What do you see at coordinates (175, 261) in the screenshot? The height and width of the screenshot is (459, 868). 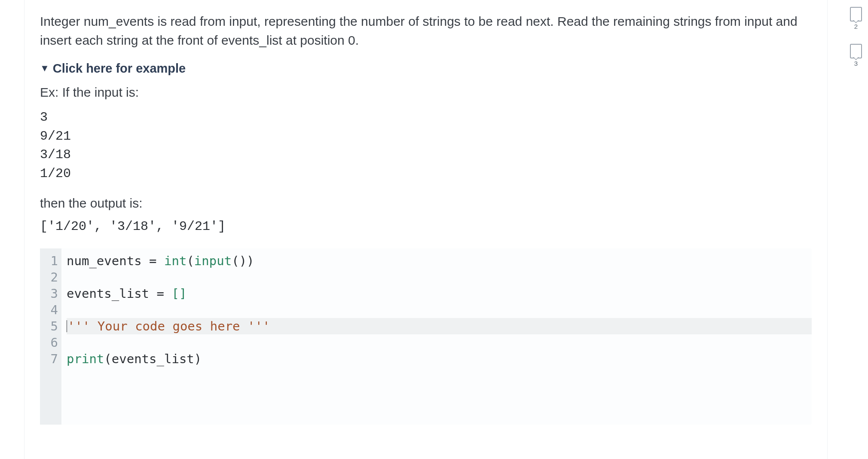 I see `code-token: int` at bounding box center [175, 261].